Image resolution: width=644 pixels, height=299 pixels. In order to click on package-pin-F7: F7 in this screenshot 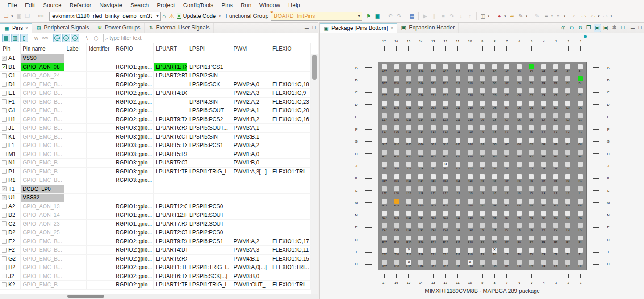, I will do `click(506, 130)`.